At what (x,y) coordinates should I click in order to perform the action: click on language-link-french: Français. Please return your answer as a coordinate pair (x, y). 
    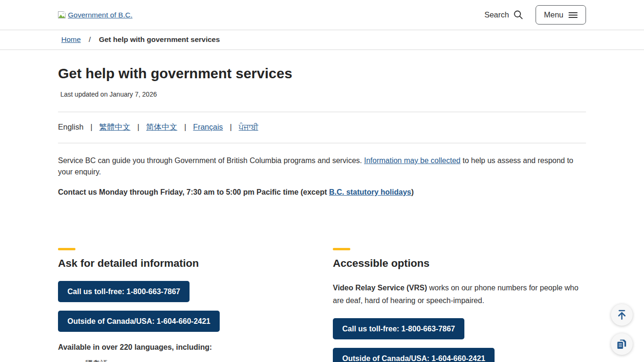
    Looking at the image, I should click on (208, 127).